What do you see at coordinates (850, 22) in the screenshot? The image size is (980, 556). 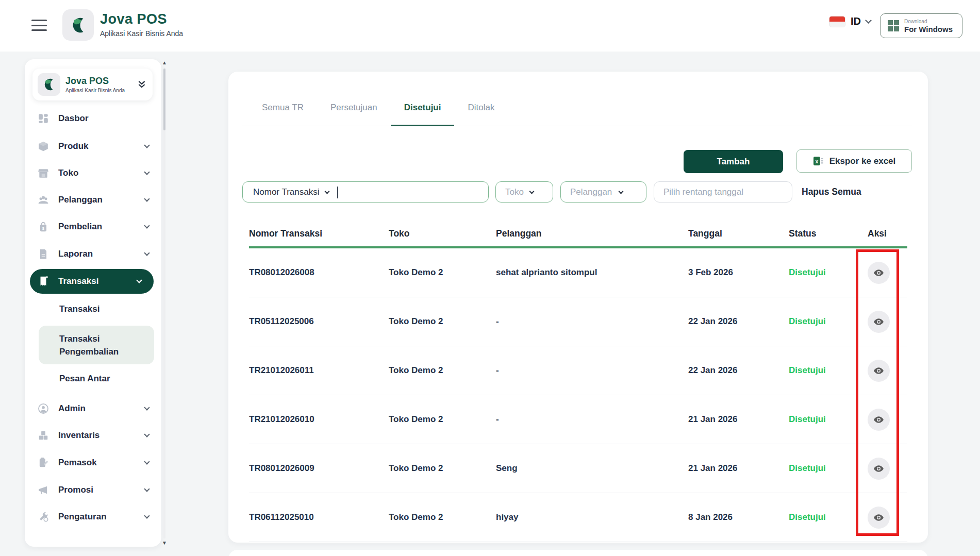 I see `language-selector: ID` at bounding box center [850, 22].